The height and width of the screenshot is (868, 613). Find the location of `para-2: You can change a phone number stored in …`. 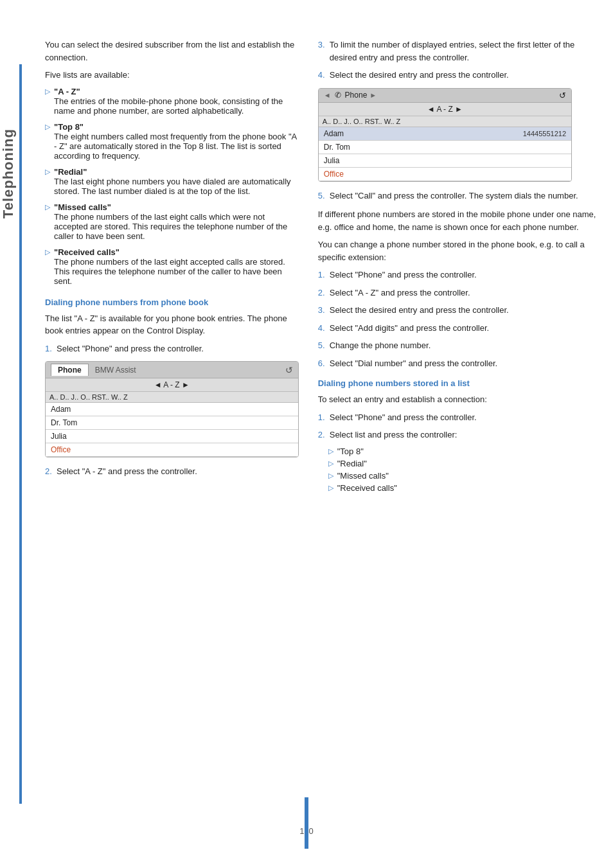

para-2: You can change a phone number stored in … is located at coordinates (459, 251).